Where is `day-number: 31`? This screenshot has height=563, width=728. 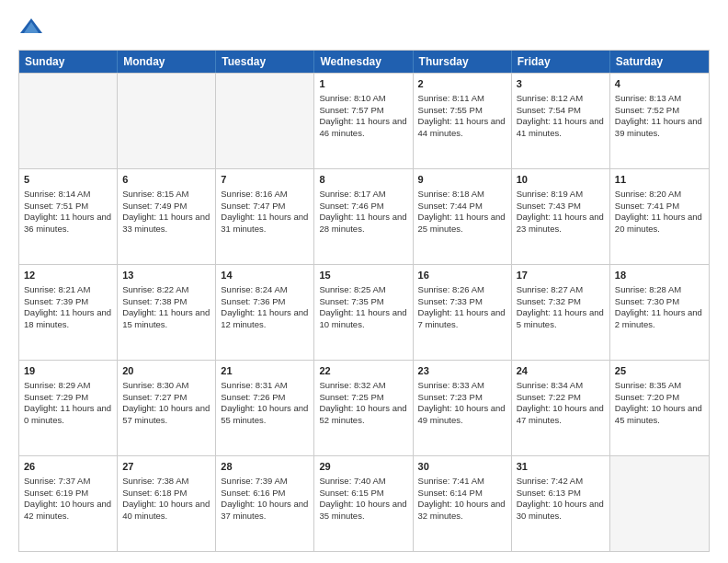
day-number: 31 is located at coordinates (561, 467).